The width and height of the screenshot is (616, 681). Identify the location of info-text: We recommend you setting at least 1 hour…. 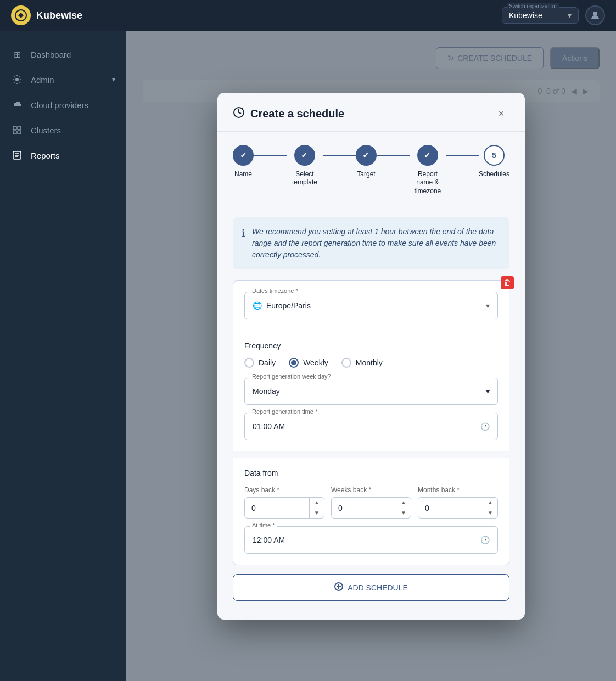
(377, 244).